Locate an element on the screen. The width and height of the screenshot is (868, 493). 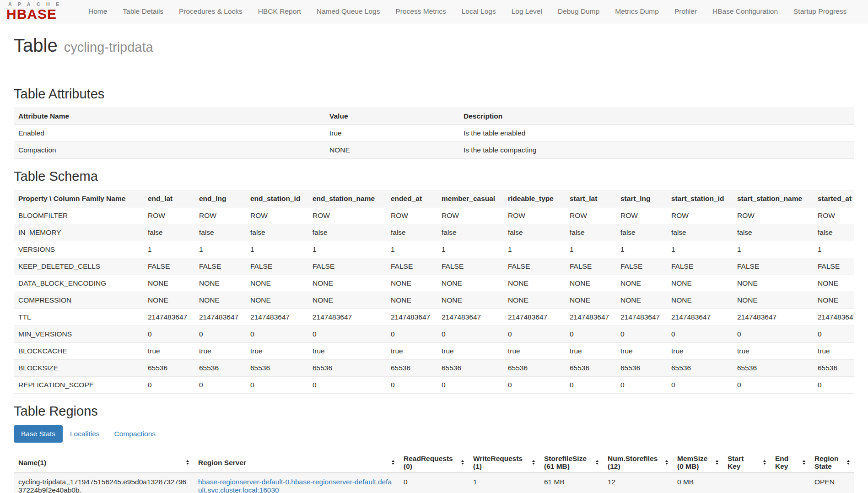
schema-property-cell: BLOCKSIZE is located at coordinates (79, 368).